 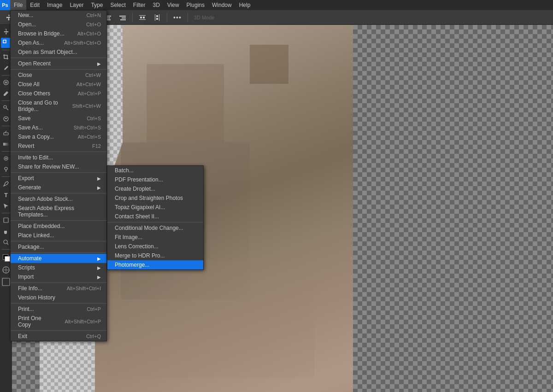 What do you see at coordinates (59, 336) in the screenshot?
I see `menu-exit: ExitCtrl+Q` at bounding box center [59, 336].